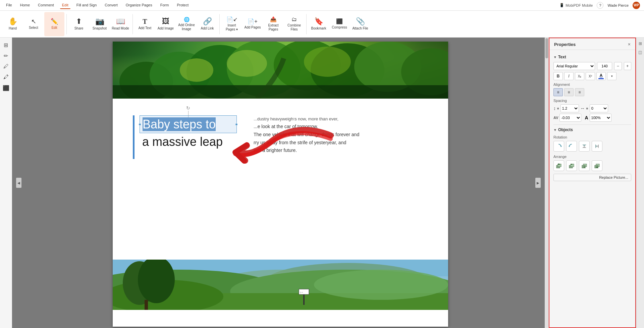  Describe the element at coordinates (569, 92) in the screenshot. I see `align-center-button: ≡` at that location.